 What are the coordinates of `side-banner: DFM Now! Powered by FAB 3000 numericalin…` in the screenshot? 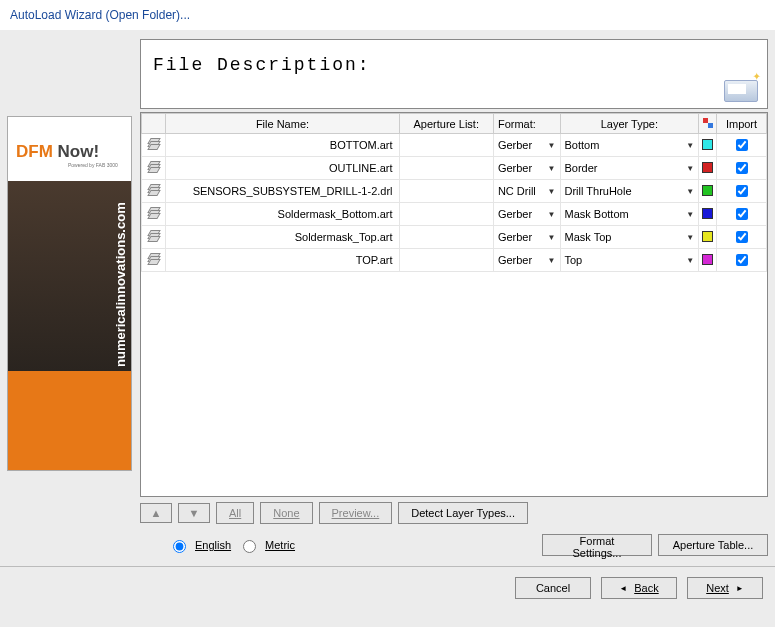 It's located at (70, 294).